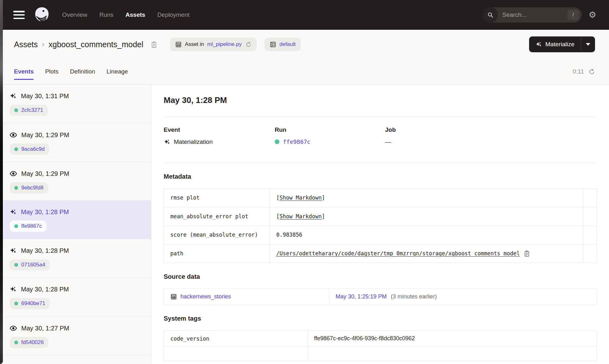  What do you see at coordinates (19, 15) in the screenshot?
I see `hamburger-menu-icon` at bounding box center [19, 15].